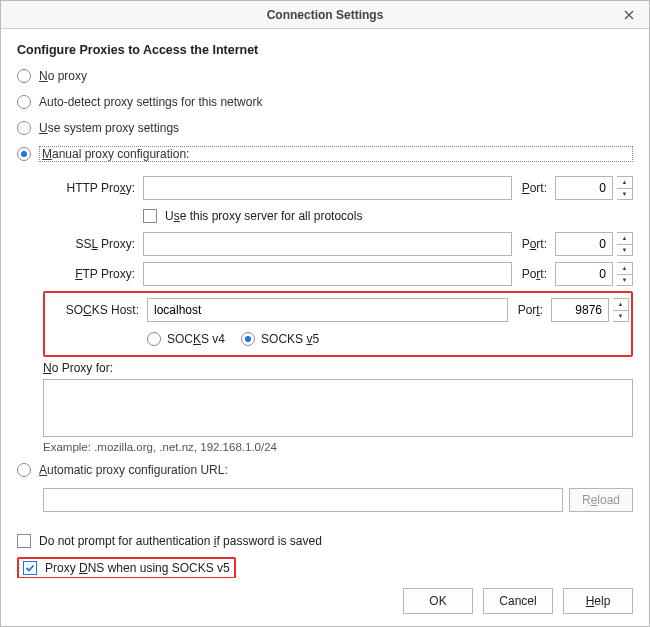  Describe the element at coordinates (601, 500) in the screenshot. I see `reload-button: Reload` at that location.